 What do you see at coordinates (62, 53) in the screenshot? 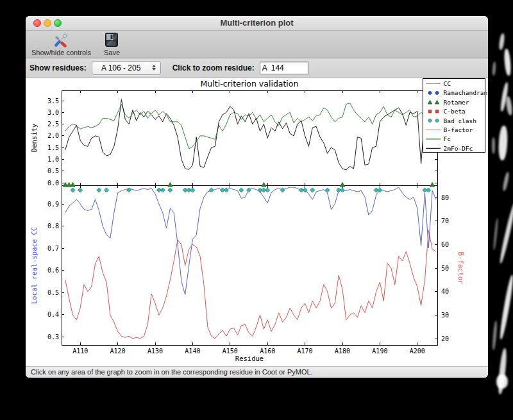
I see `show-hide-controls-label: Show/hide controls` at bounding box center [62, 53].